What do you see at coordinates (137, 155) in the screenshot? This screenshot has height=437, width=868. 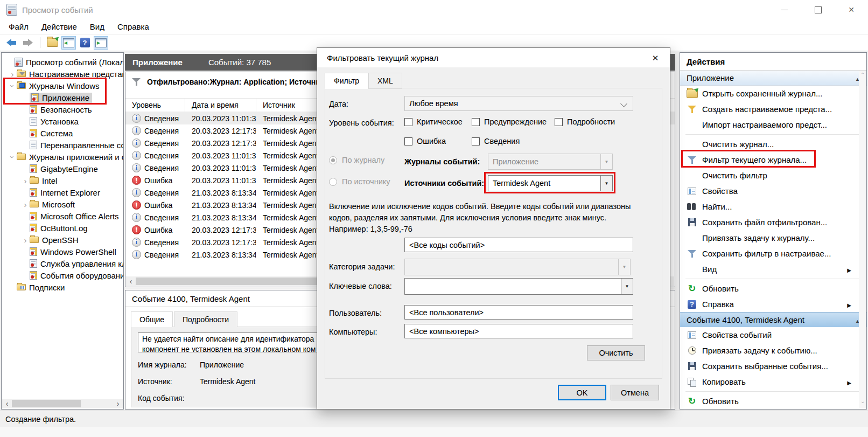 I see `info-icon` at bounding box center [137, 155].